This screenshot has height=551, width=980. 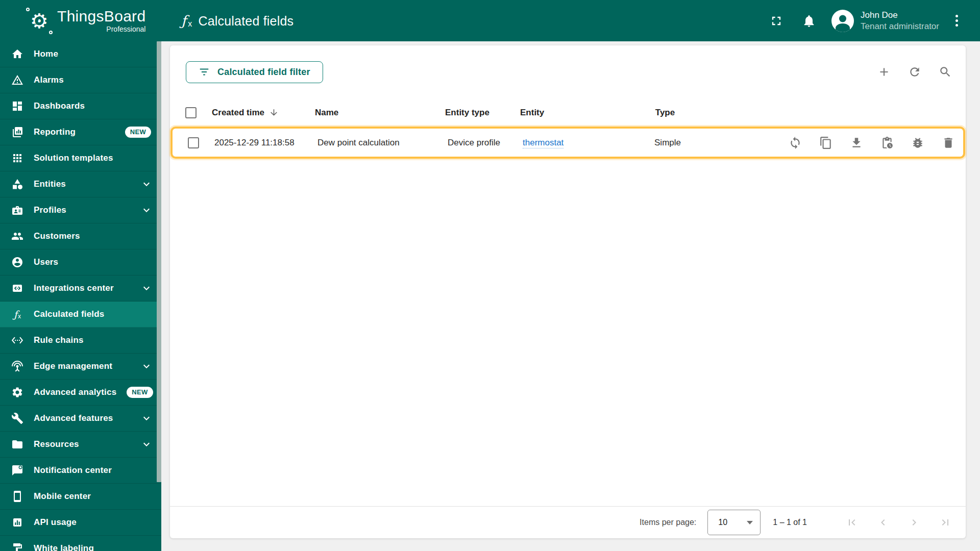 What do you see at coordinates (81, 81) in the screenshot?
I see `sidebar-item-alarms: Alarms` at bounding box center [81, 81].